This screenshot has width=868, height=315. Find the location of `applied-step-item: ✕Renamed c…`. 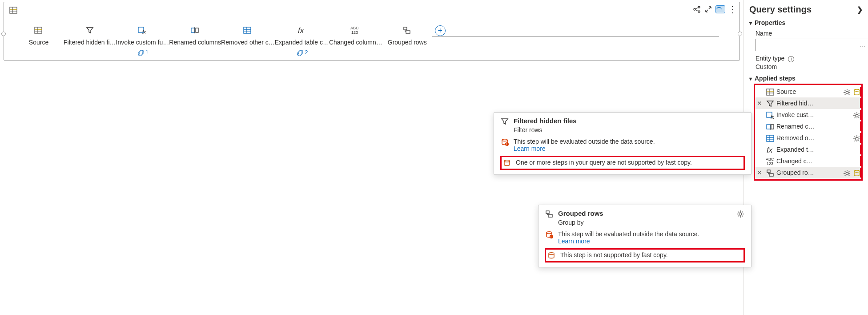

applied-step-item: ✕Renamed c… is located at coordinates (808, 126).